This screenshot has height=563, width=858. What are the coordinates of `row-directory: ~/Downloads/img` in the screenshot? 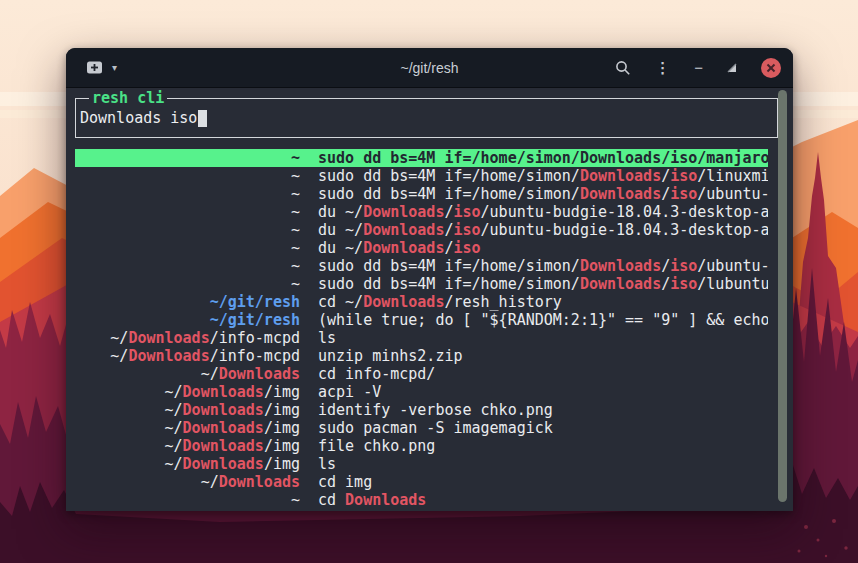 It's located at (188, 428).